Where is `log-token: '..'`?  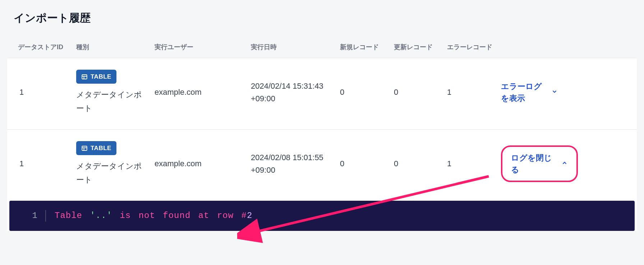
log-token: '..' is located at coordinates (101, 215).